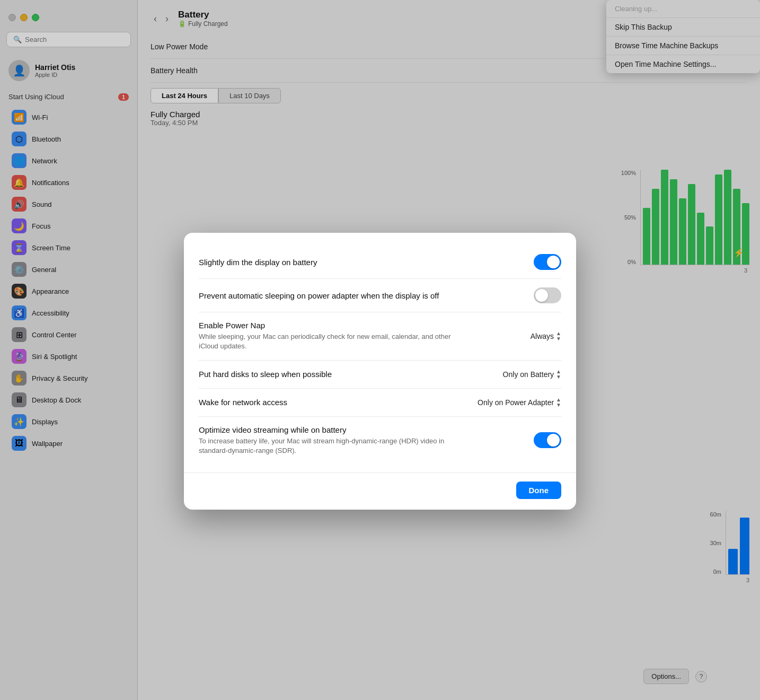 The image size is (760, 700). What do you see at coordinates (559, 336) in the screenshot?
I see `stepper-arrows-power-nap: ▲▼` at bounding box center [559, 336].